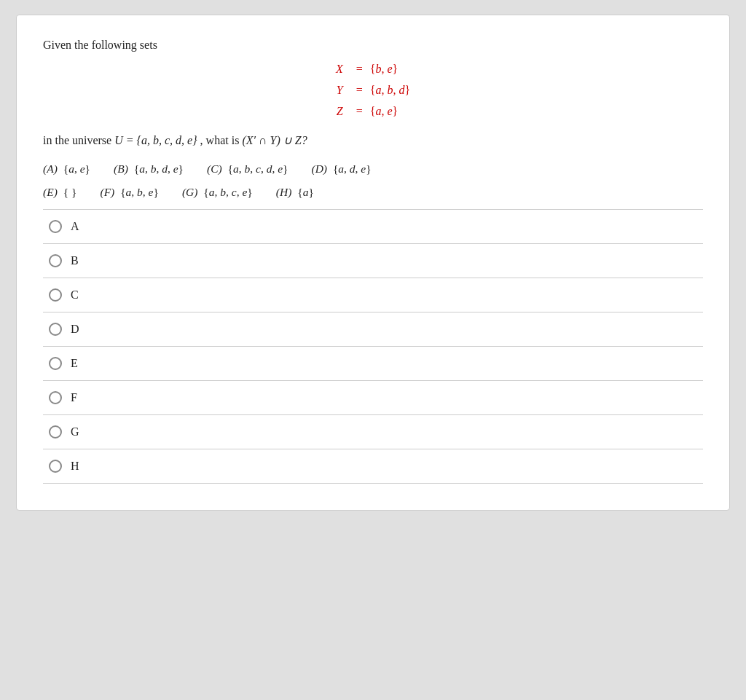  I want to click on set-z-var: Z, so click(342, 111).